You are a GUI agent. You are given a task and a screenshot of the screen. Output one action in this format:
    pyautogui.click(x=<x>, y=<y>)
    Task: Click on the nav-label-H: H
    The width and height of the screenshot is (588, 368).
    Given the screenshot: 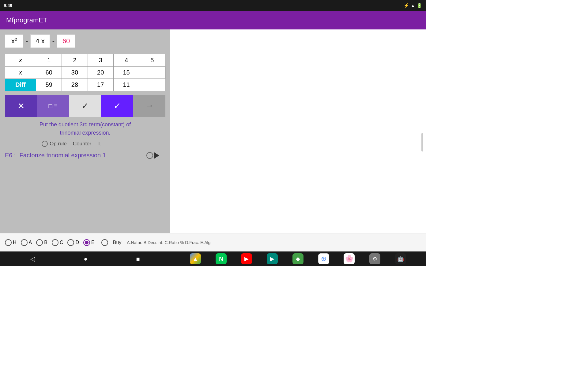 What is the action you would take?
    pyautogui.click(x=15, y=243)
    